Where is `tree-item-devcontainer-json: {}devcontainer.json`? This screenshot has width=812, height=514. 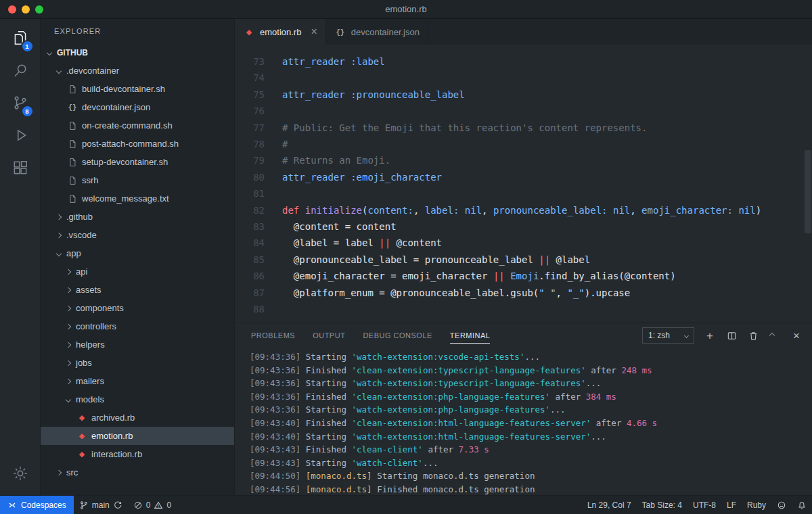 tree-item-devcontainer-json: {}devcontainer.json is located at coordinates (137, 107).